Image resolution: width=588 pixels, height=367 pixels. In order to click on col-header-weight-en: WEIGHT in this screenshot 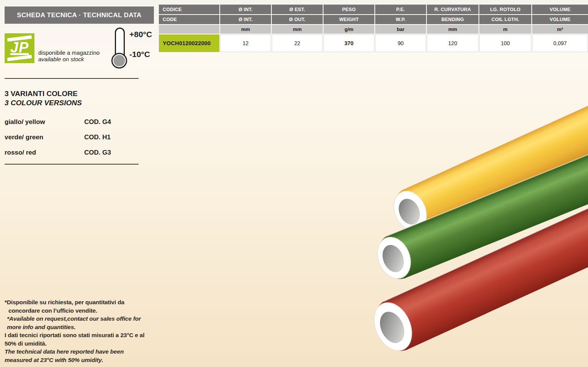, I will do `click(349, 20)`.